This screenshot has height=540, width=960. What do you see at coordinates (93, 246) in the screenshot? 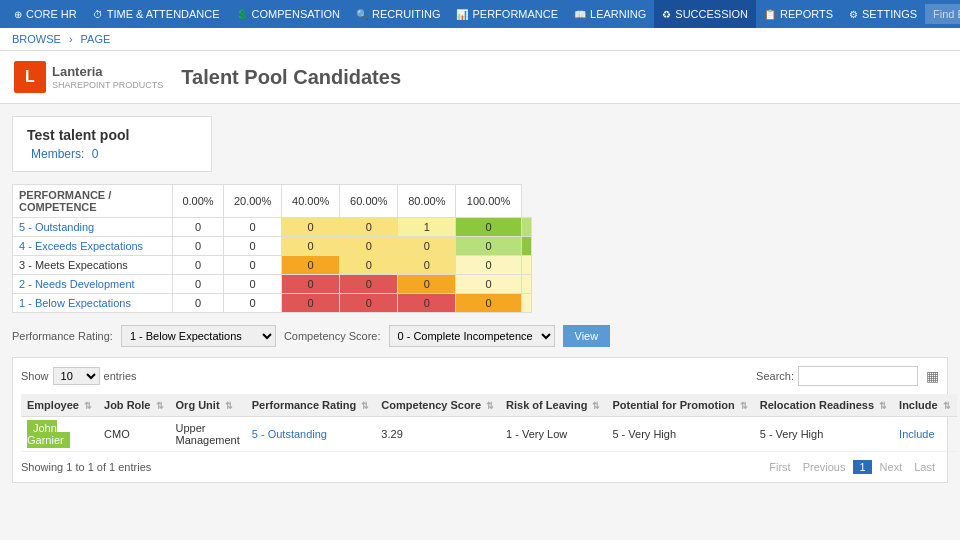
I see `perf-row-label: 4 - Exceeds Expectations` at bounding box center [93, 246].